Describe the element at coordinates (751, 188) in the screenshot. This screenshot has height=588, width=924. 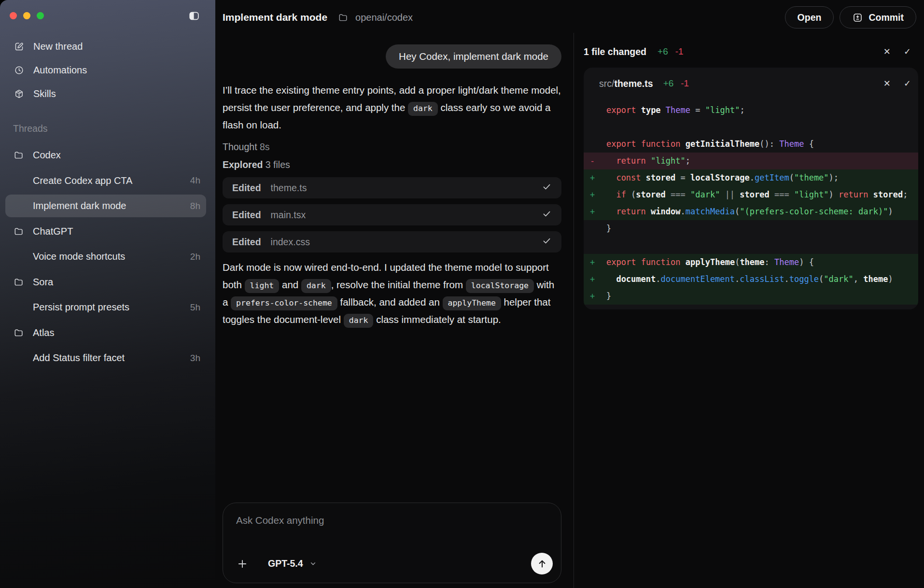
I see `file-diff-card: src/theme.ts +6 -1 ✕ ✓ export type Theme…` at that location.